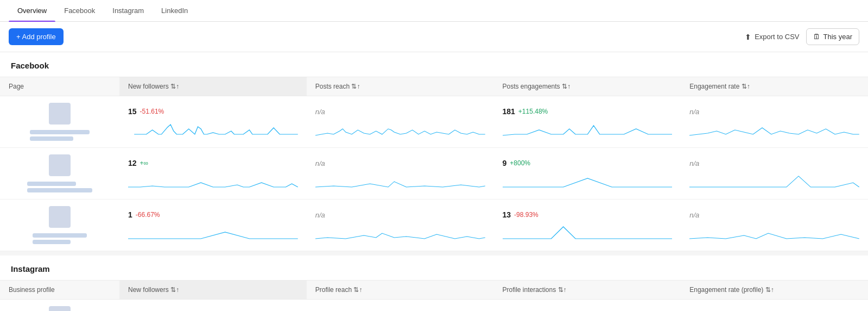  What do you see at coordinates (60, 187) in the screenshot?
I see `fb-row2-name` at bounding box center [60, 187].